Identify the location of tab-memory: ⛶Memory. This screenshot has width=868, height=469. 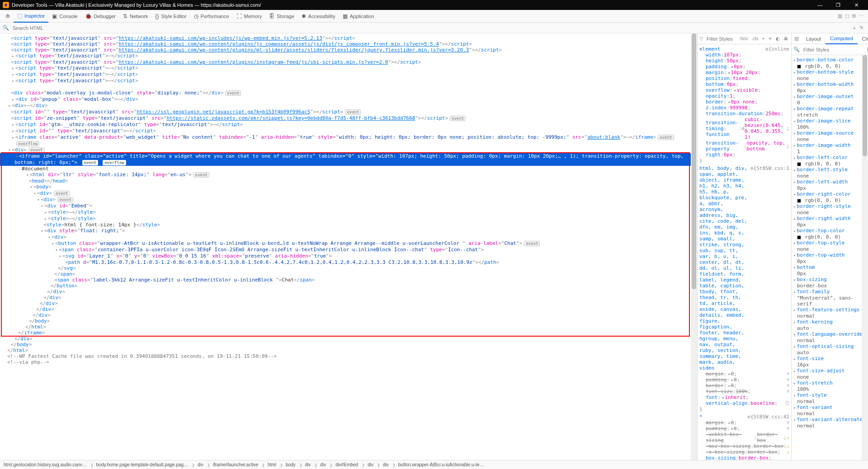
(250, 16).